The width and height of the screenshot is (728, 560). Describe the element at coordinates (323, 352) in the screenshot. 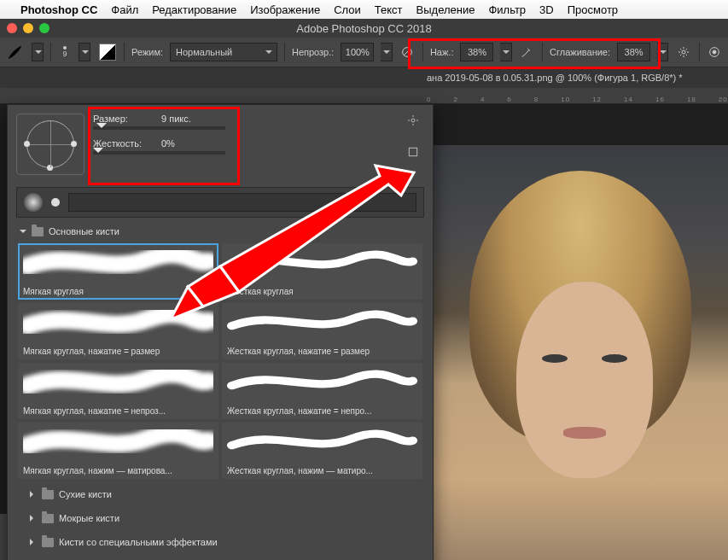

I see `brush-label: Жесткая круглая, нажатие = размер` at that location.